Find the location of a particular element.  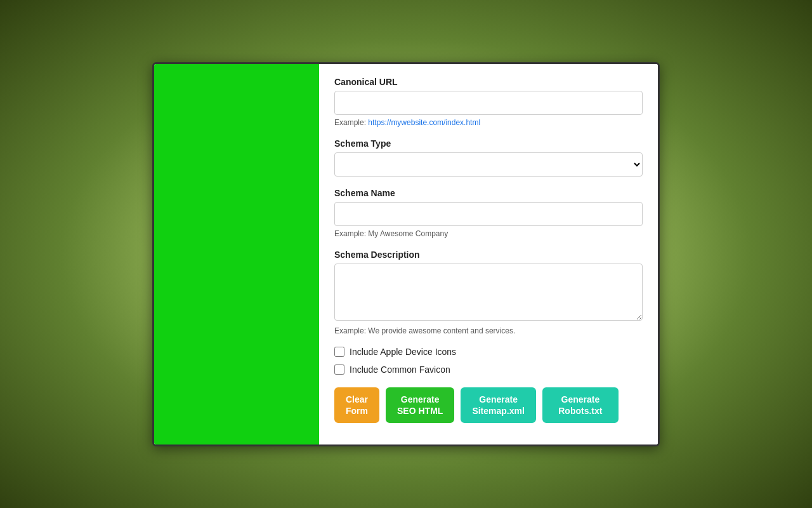

apple-icons-checkbox is located at coordinates (339, 352).